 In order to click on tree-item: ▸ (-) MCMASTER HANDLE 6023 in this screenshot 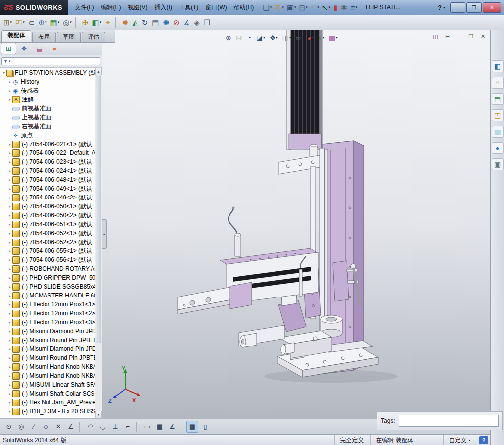, I will do `click(47, 296)`.